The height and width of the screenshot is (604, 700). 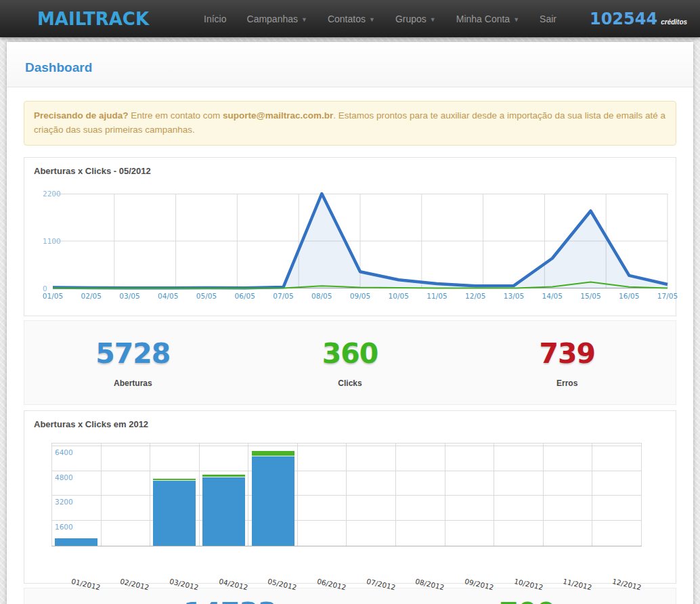 I want to click on x-tick-label: 07/2012, so click(x=380, y=584).